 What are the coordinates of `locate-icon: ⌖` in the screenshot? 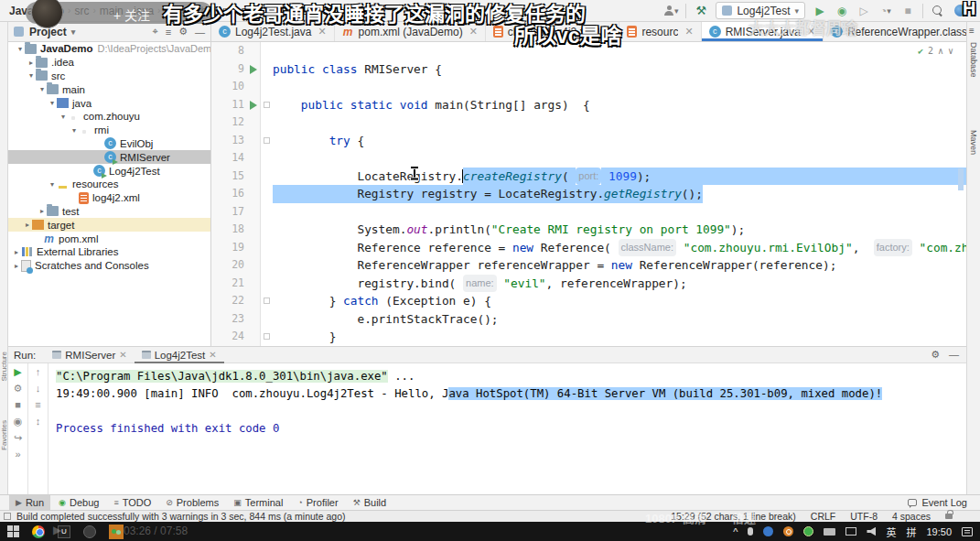 It's located at (156, 31).